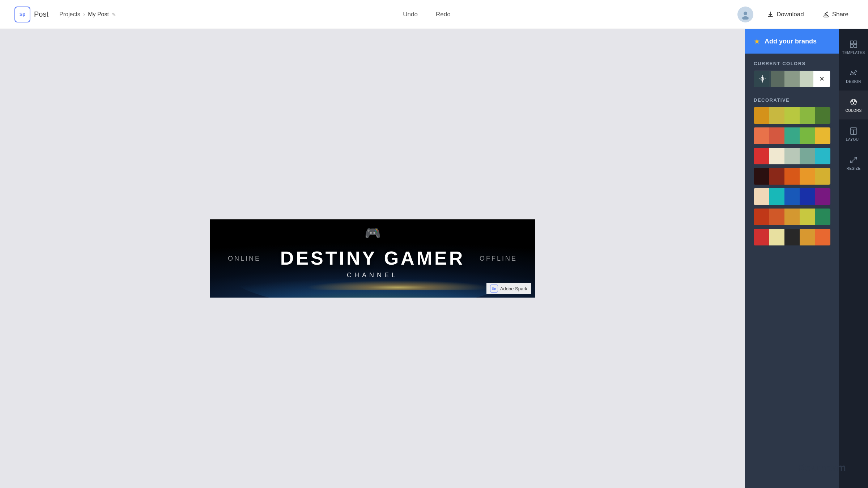  What do you see at coordinates (841, 14) in the screenshot?
I see `share-label: Share` at bounding box center [841, 14].